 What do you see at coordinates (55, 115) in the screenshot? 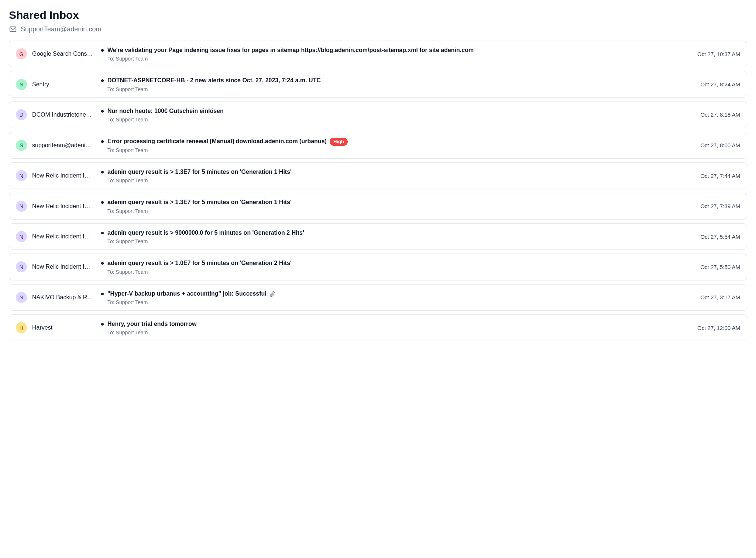
I see `sender-column: DDCOM Industrietone…` at bounding box center [55, 115].